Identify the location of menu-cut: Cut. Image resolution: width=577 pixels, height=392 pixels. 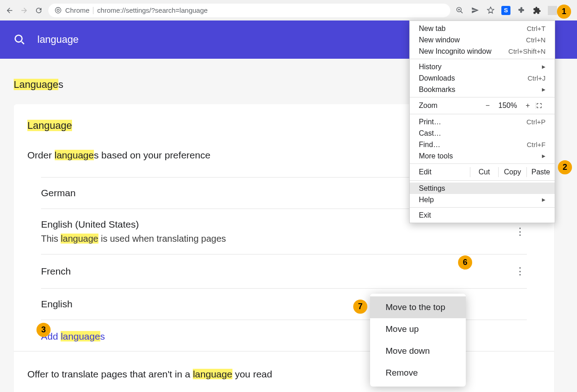
(484, 172).